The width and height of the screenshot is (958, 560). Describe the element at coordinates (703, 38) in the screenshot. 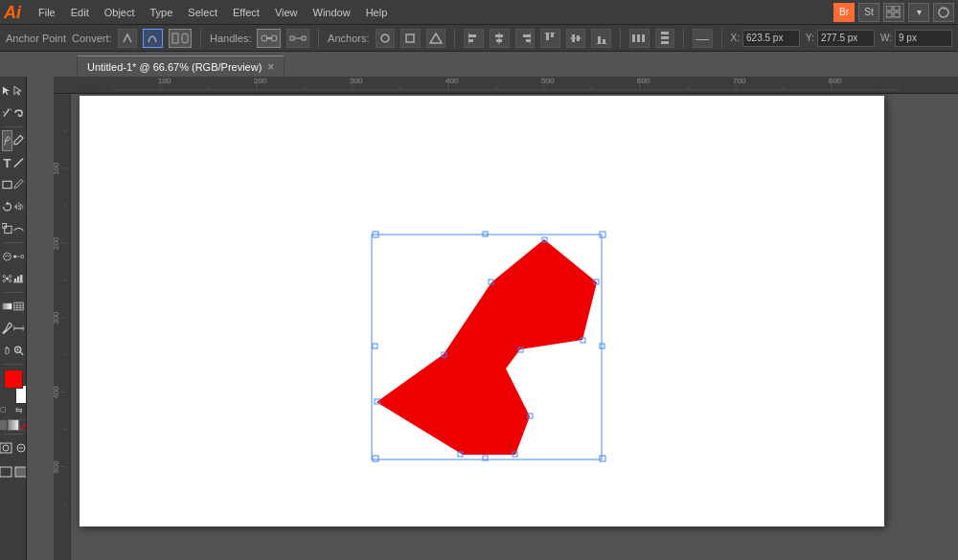

I see `dash-btn: —` at that location.